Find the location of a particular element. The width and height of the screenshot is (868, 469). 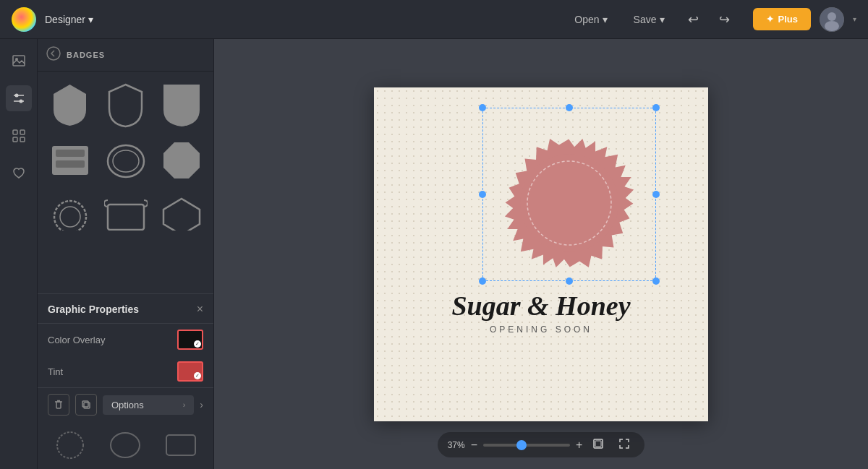

extra-badge-row is located at coordinates (126, 445).